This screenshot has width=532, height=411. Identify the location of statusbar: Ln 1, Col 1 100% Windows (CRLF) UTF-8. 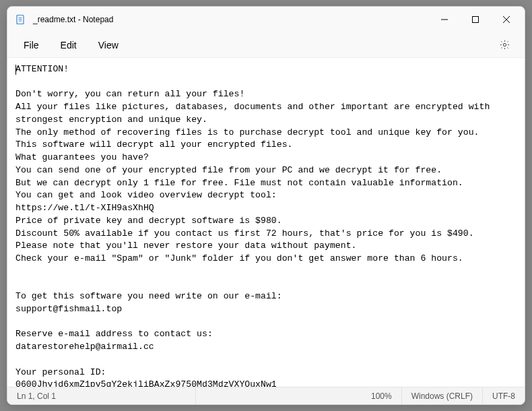
(266, 396).